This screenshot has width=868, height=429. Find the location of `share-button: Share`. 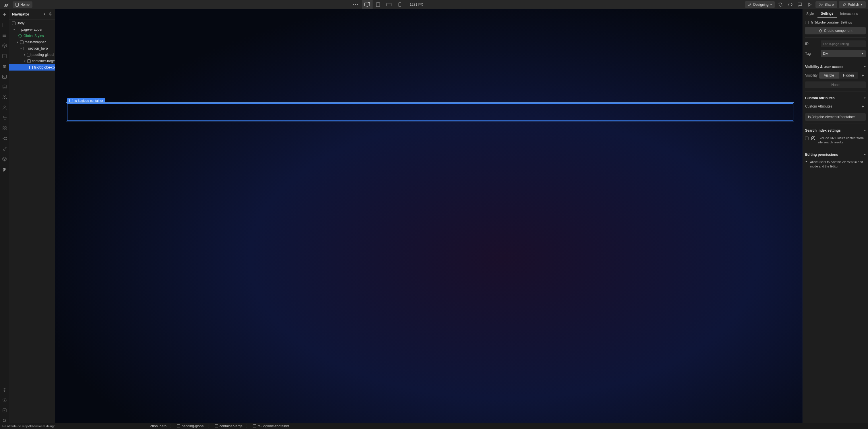

share-button: Share is located at coordinates (826, 5).